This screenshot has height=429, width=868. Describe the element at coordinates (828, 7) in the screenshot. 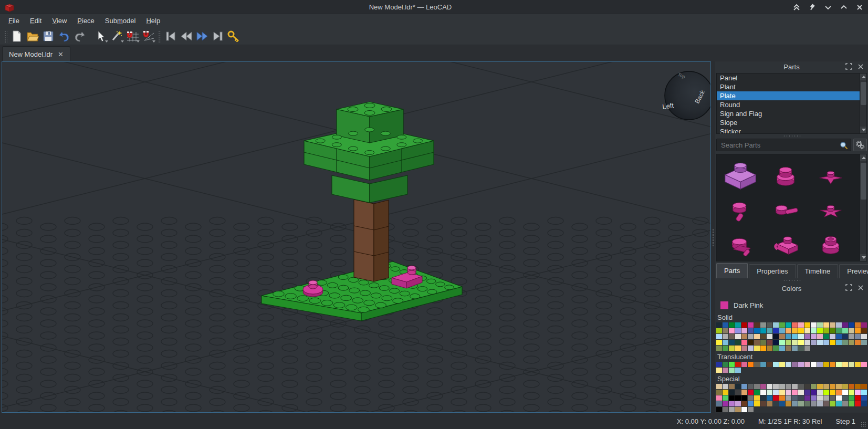

I see `minimize-button` at that location.